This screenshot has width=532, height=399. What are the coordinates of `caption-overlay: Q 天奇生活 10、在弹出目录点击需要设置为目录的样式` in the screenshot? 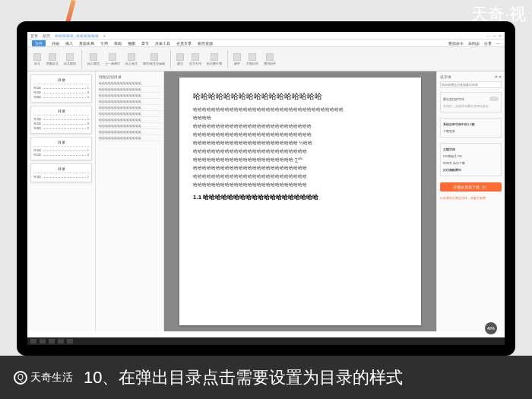 It's located at (266, 377).